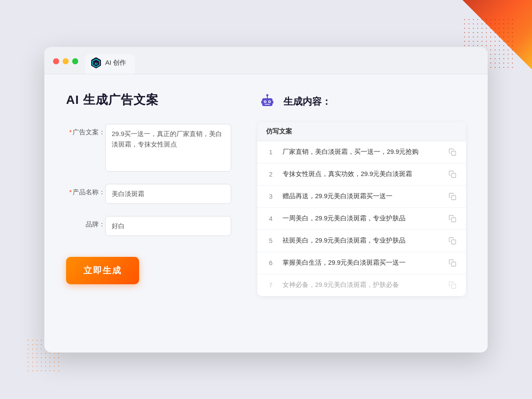 The width and height of the screenshot is (532, 399). Describe the element at coordinates (362, 152) in the screenshot. I see `row-text: 厂家直销，美白淡斑霜，买一送一，29.9元抢购` at that location.